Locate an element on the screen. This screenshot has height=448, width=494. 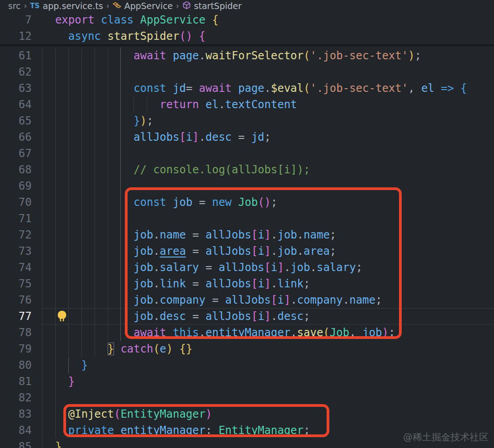
code-token: { is located at coordinates (215, 20).